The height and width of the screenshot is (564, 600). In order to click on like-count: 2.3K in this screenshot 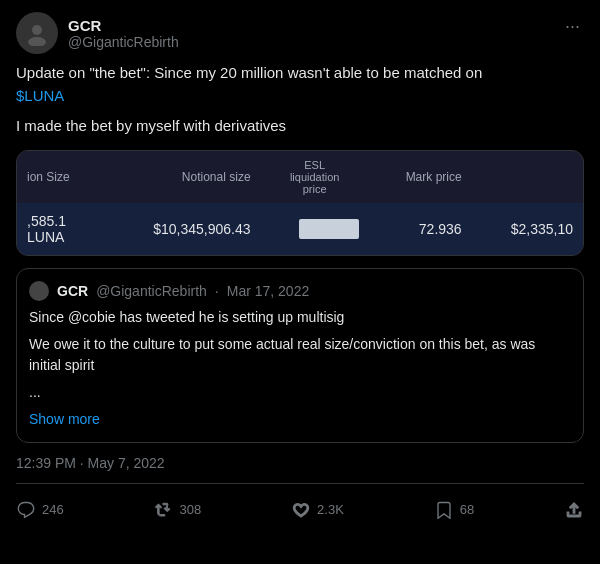, I will do `click(330, 510)`.